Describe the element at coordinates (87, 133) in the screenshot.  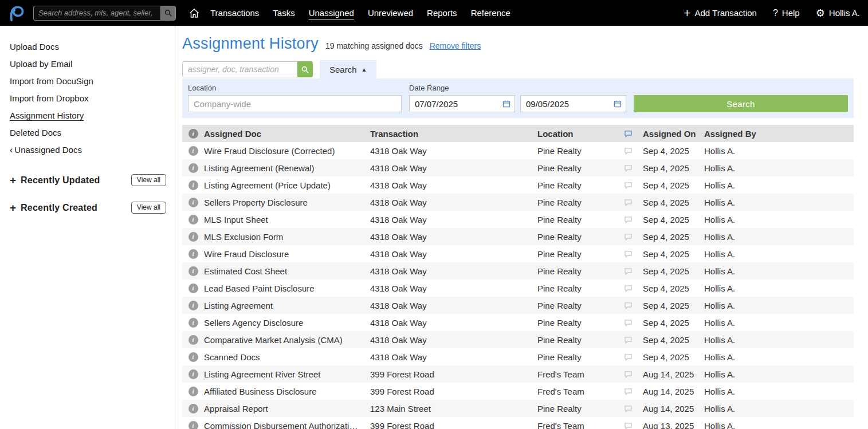
I see `sidebar-item-deleted-docs: Deleted Docs` at that location.